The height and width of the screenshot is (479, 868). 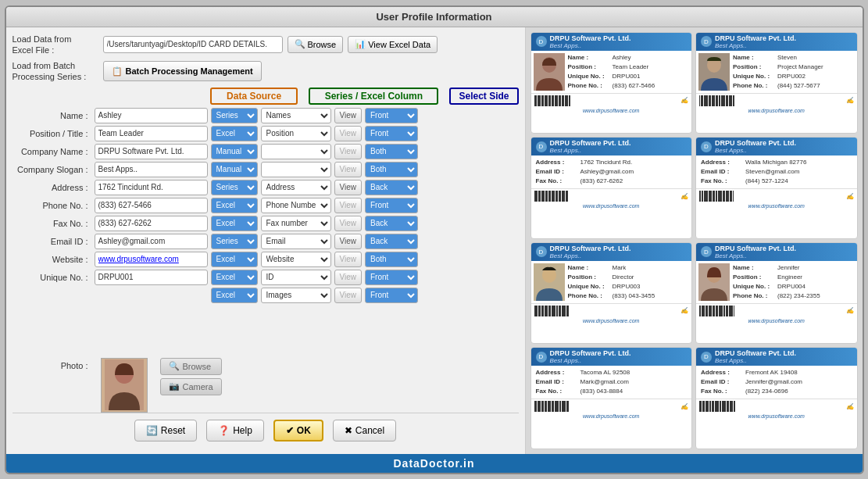 What do you see at coordinates (152, 241) in the screenshot?
I see `value-email` at bounding box center [152, 241].